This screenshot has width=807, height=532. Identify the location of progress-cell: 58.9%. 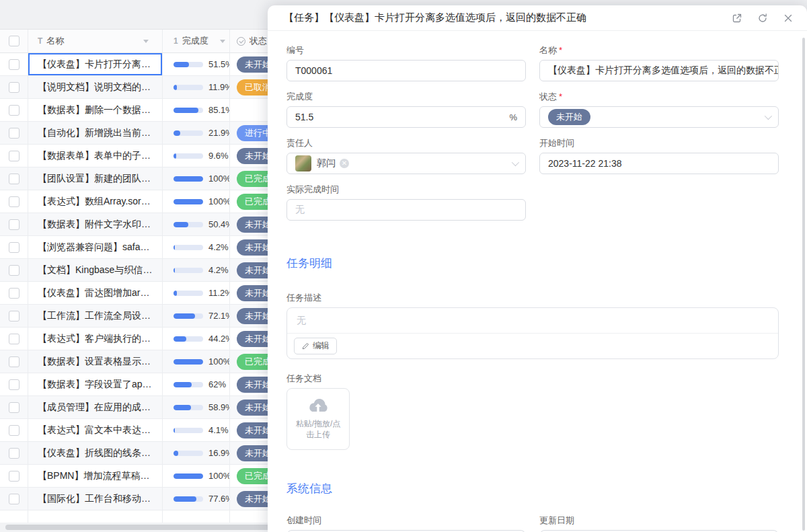
(196, 408).